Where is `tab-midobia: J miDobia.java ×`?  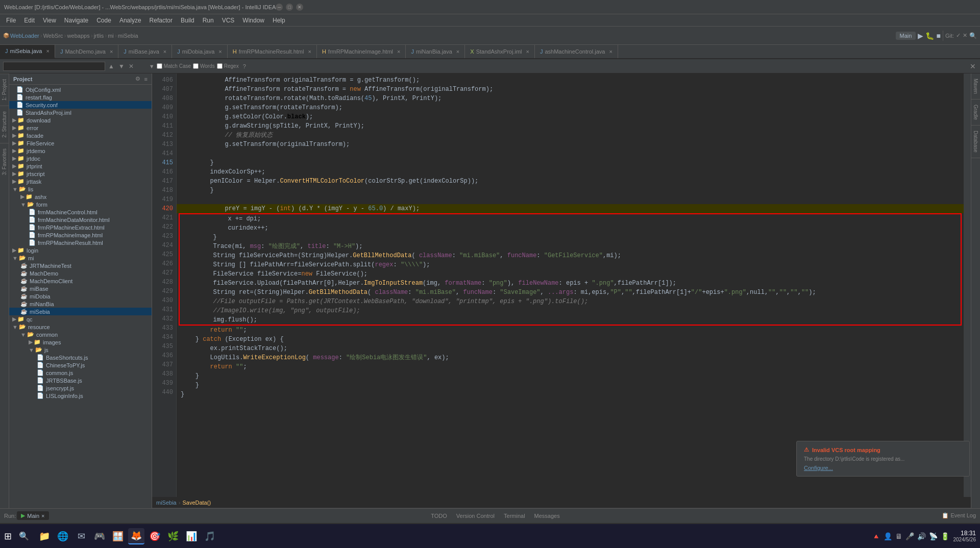 tab-midobia: J miDobia.java × is located at coordinates (200, 52).